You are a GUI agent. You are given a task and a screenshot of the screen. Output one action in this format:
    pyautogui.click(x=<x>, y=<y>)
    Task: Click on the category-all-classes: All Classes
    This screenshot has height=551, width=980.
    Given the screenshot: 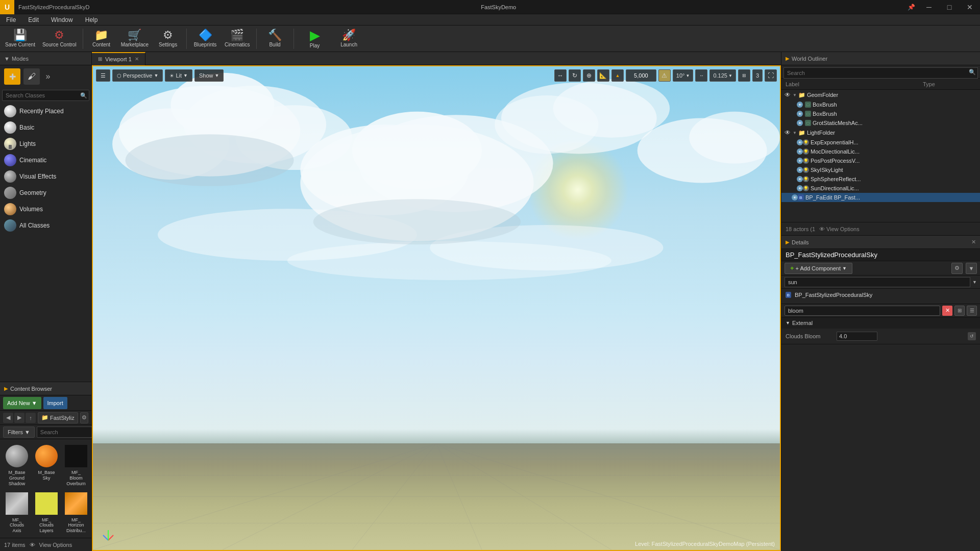 What is the action you would take?
    pyautogui.click(x=46, y=226)
    